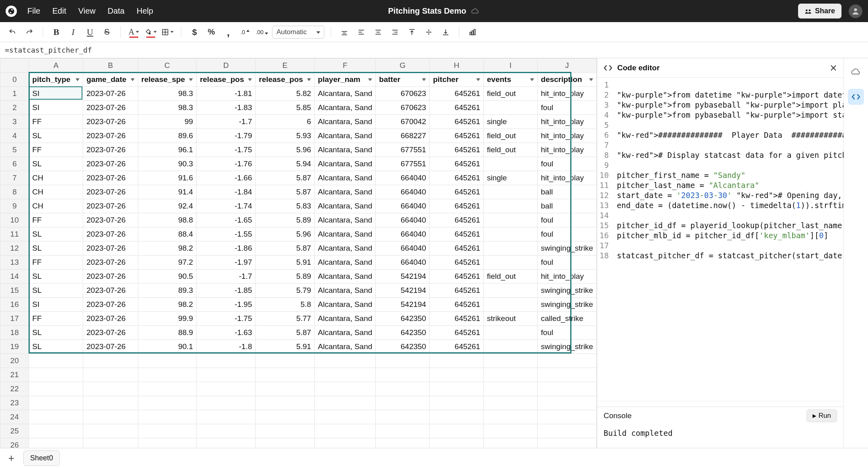 The height and width of the screenshot is (468, 868). I want to click on cell-2-4: 5.85, so click(285, 108).